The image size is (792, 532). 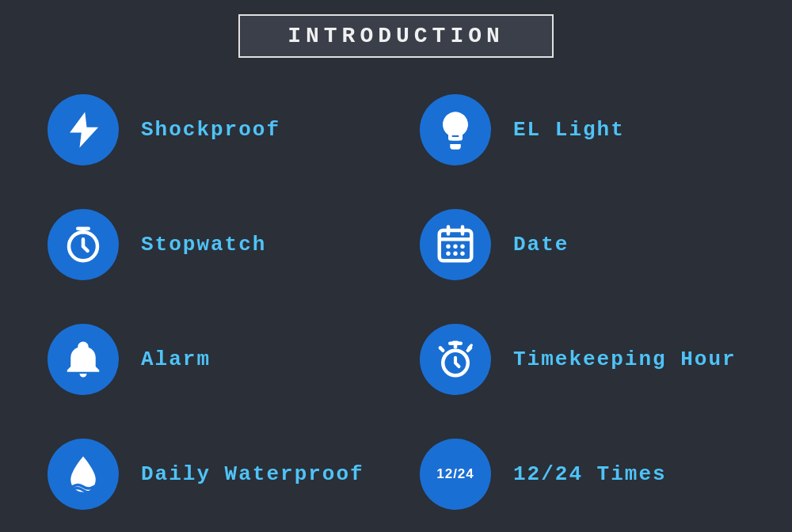 I want to click on 1224-icon-circle: 12/24, so click(x=455, y=474).